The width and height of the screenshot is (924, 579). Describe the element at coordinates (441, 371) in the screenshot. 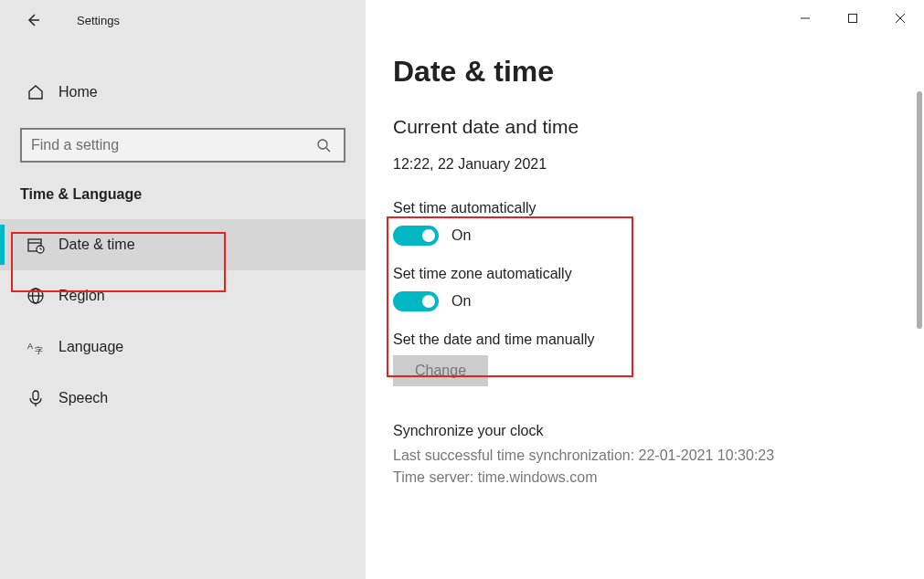

I see `change-button: Change` at that location.